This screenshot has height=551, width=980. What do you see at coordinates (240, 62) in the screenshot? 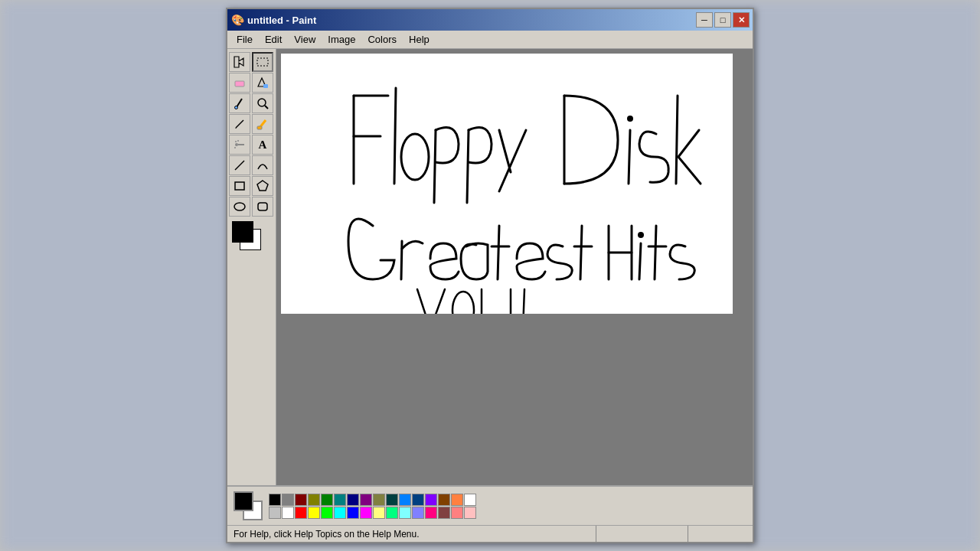
I see `select-free-tool` at bounding box center [240, 62].